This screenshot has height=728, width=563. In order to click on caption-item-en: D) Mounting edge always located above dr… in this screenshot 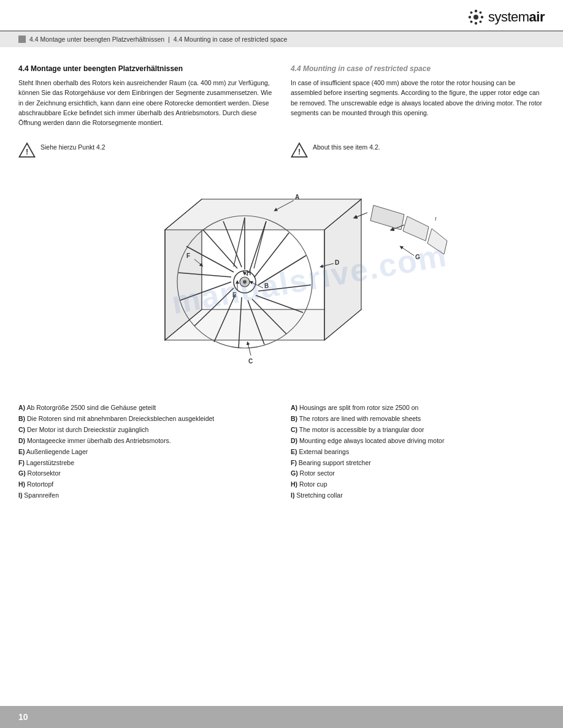, I will do `click(418, 441)`.